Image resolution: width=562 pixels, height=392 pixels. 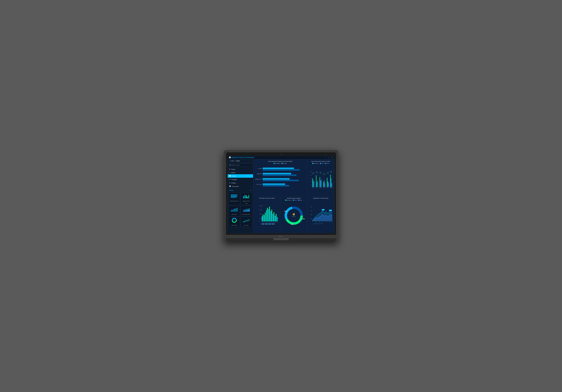 What do you see at coordinates (280, 162) in the screenshot?
I see `sales-satisfaction-title: Sales Satisfaction Ratings by Purchase M…` at bounding box center [280, 162].